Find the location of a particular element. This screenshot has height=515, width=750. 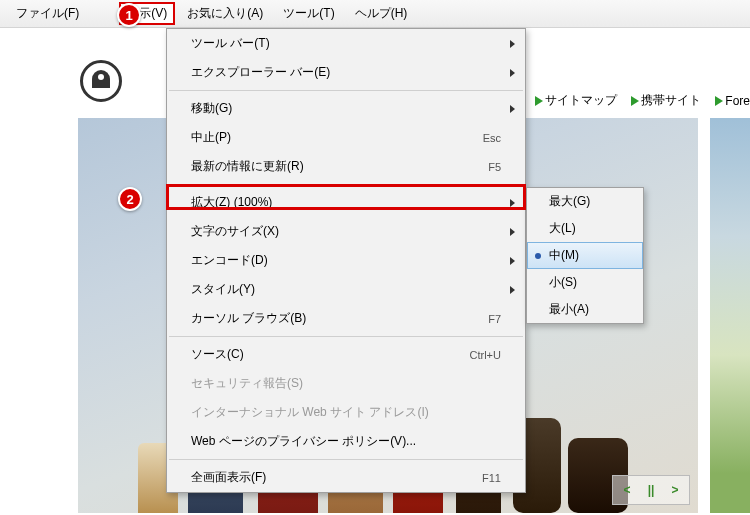

carousel-prev-button: < is located at coordinates (627, 490).